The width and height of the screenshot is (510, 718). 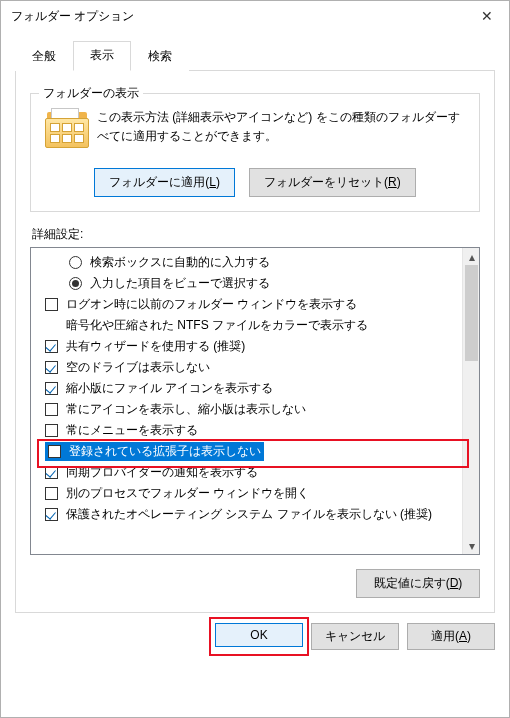 I want to click on list-item-label: ログオン時に以前のフォルダー ウィンドウを表示する, so click(x=212, y=304).